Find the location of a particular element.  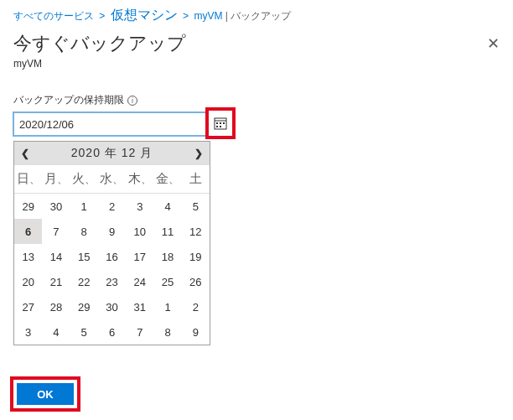

calendar-day: 27 is located at coordinates (28, 307).